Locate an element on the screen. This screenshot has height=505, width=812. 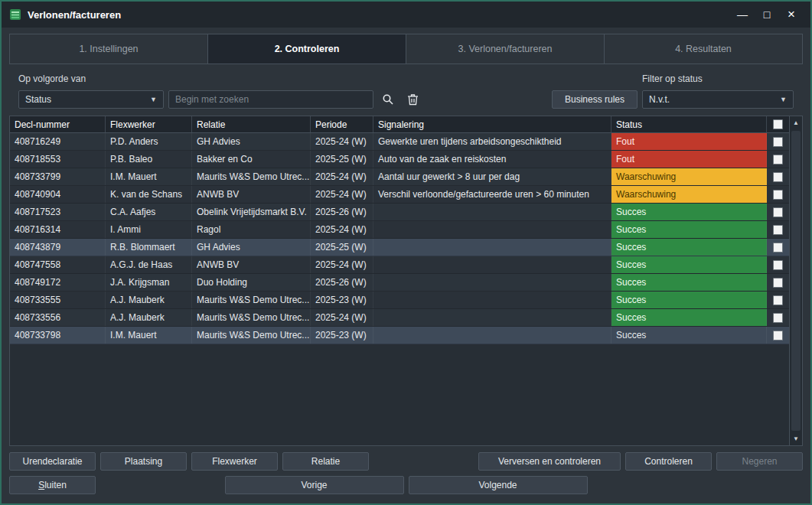
cell-relatie: Obelink Vrijetijdsmarkt B.V. is located at coordinates (251, 212).